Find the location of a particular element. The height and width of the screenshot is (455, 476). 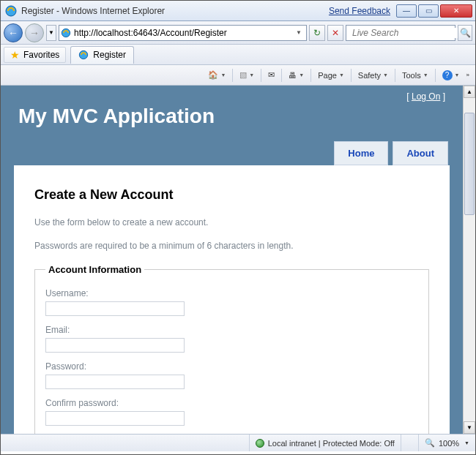

home-icon: 🏠 is located at coordinates (213, 75).